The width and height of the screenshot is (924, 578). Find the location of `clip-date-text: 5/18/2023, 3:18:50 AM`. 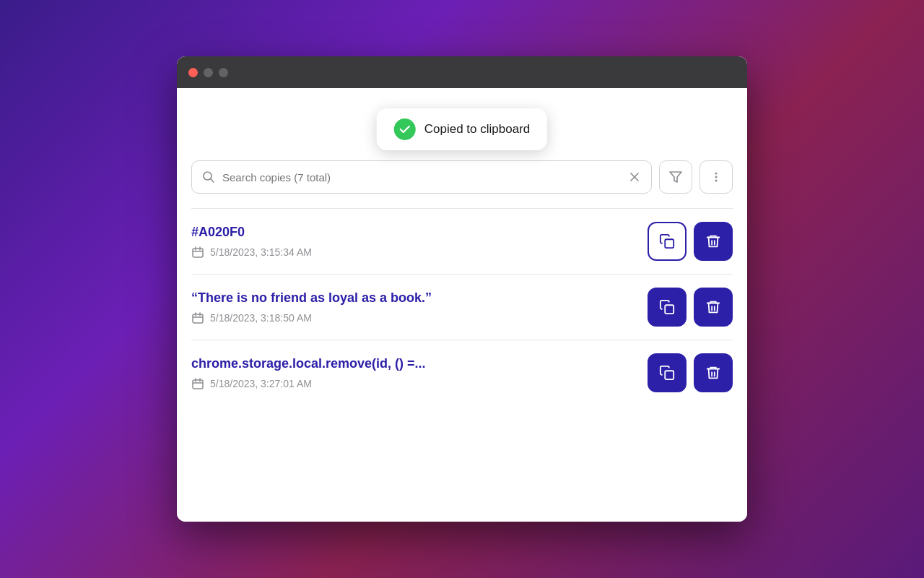

clip-date-text: 5/18/2023, 3:18:50 AM is located at coordinates (261, 318).